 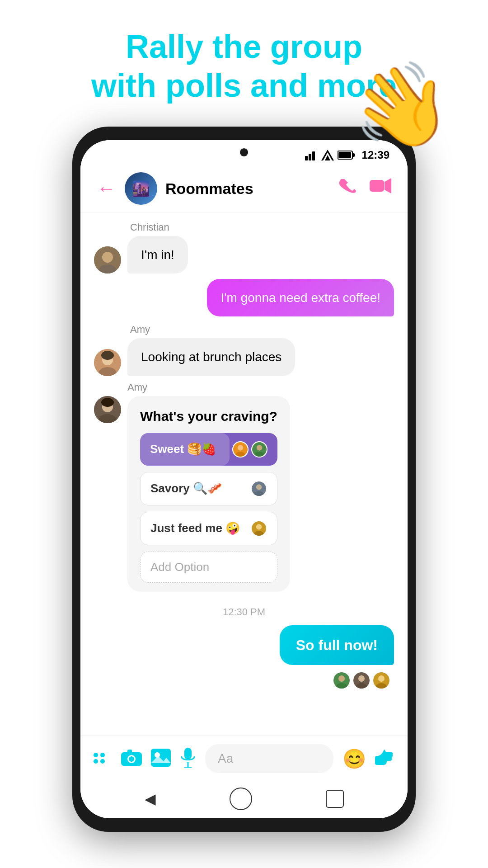 I want to click on message-input: Aa, so click(x=269, y=759).